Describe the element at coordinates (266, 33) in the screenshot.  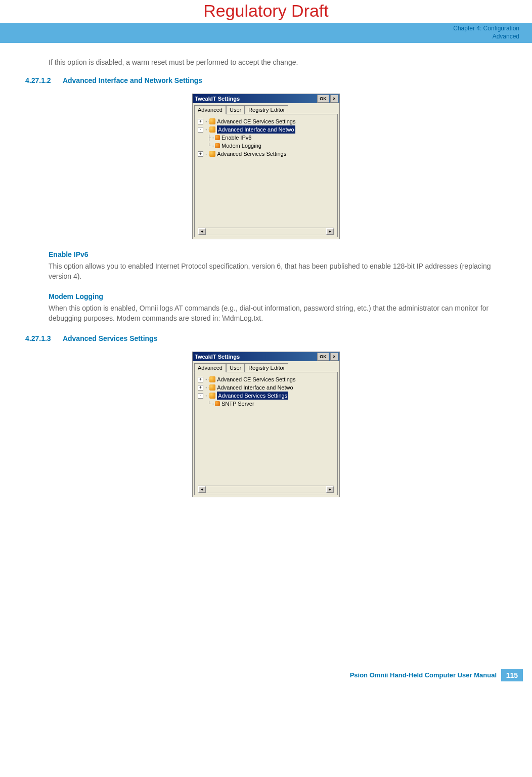
I see `header-bar: Chapter 4: Configuration Advanced` at that location.